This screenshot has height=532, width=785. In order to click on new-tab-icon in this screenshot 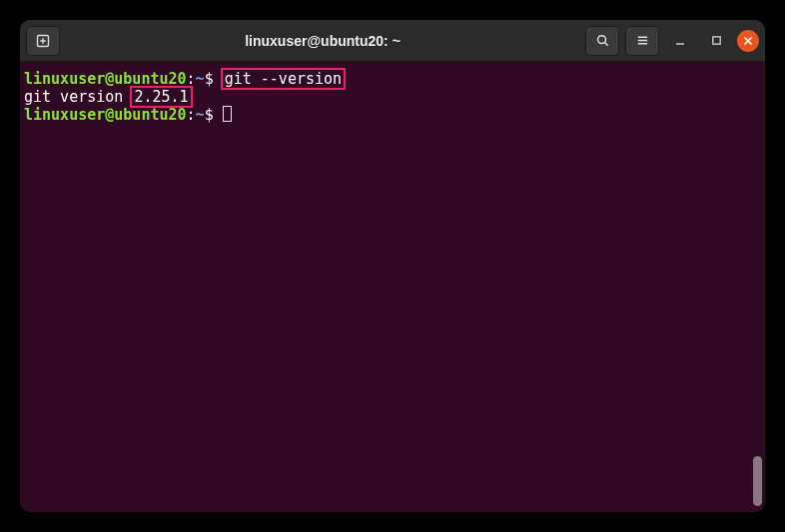, I will do `click(43, 41)`.